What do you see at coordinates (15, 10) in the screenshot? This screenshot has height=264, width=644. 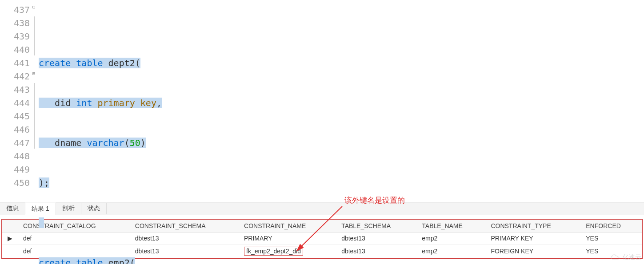 I see `line-number: 437` at bounding box center [15, 10].